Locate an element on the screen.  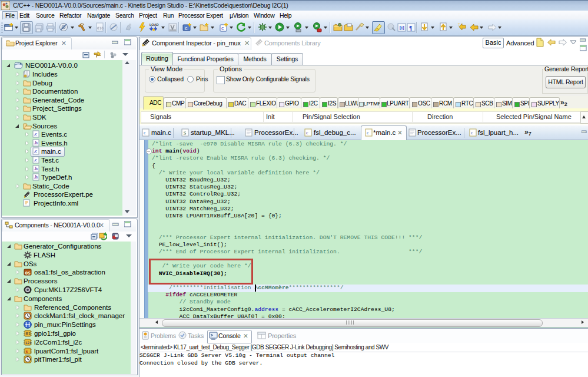
svg-text: i2c is located at coordinates (28, 342).